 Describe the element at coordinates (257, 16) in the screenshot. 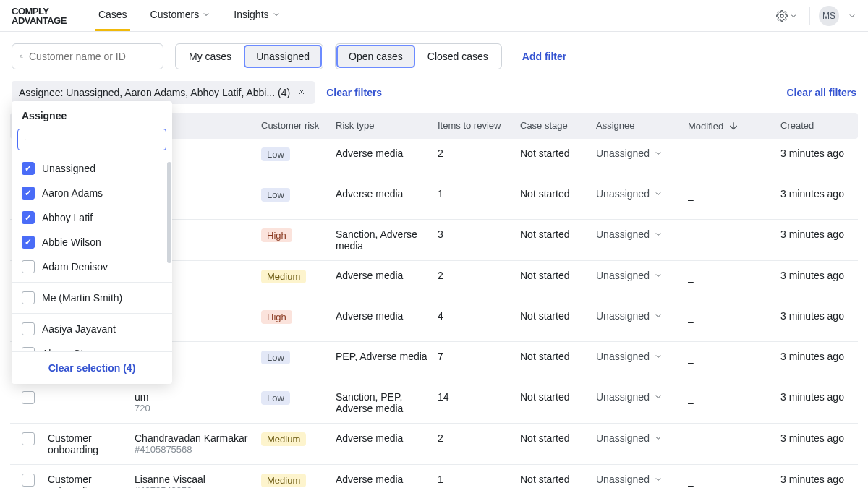

I see `nav-tab-insights: Insights` at that location.